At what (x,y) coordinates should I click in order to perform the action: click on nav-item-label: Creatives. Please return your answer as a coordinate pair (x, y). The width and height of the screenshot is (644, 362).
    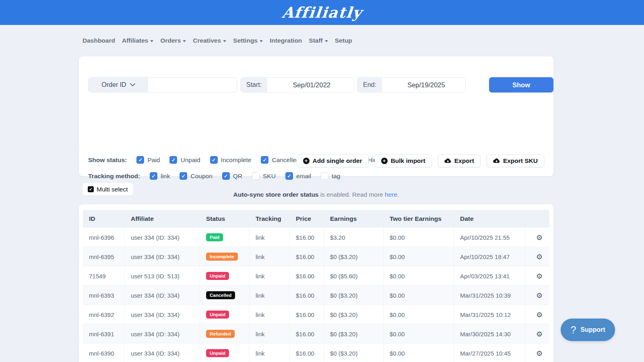
    Looking at the image, I should click on (207, 41).